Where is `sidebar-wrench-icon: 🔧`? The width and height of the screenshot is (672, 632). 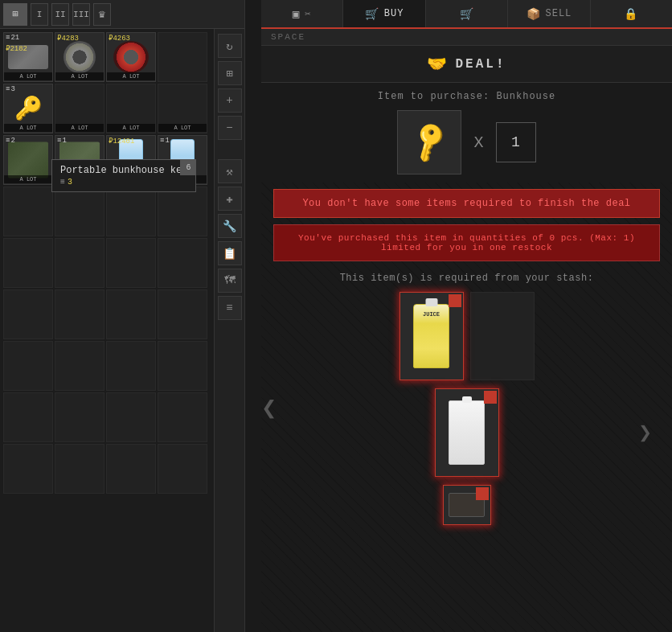
sidebar-wrench-icon: 🔧 is located at coordinates (230, 226).